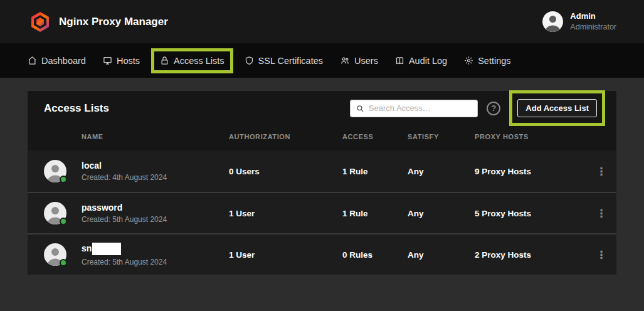 The height and width of the screenshot is (311, 644). Describe the element at coordinates (375, 255) in the screenshot. I see `access-value: 0 Rules` at that location.